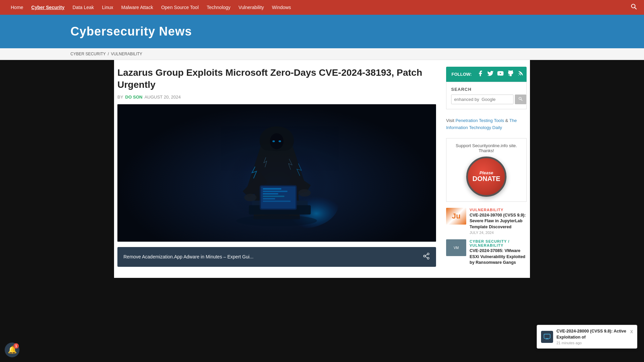 The width and height of the screenshot is (644, 362). What do you see at coordinates (120, 97) in the screenshot?
I see `article-by-label: BY` at bounding box center [120, 97].